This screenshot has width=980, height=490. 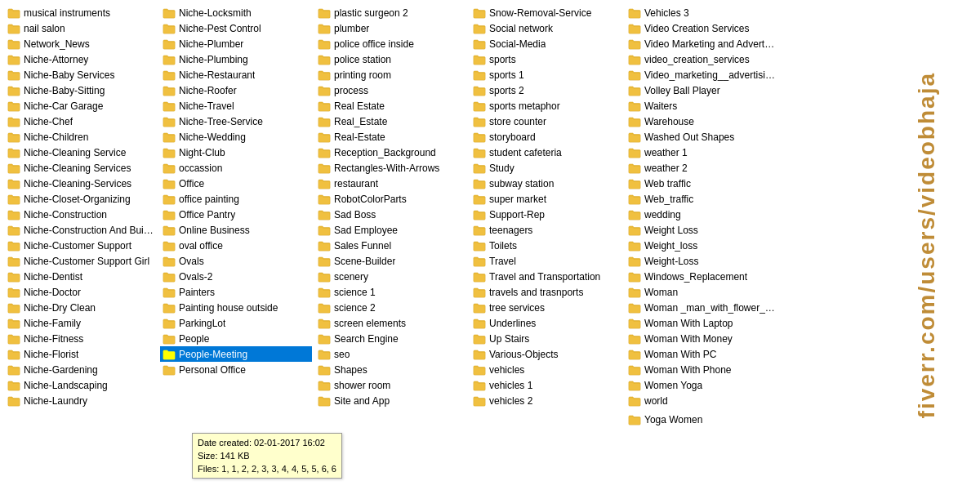 I want to click on folder-item: vehicles 1, so click(x=546, y=385).